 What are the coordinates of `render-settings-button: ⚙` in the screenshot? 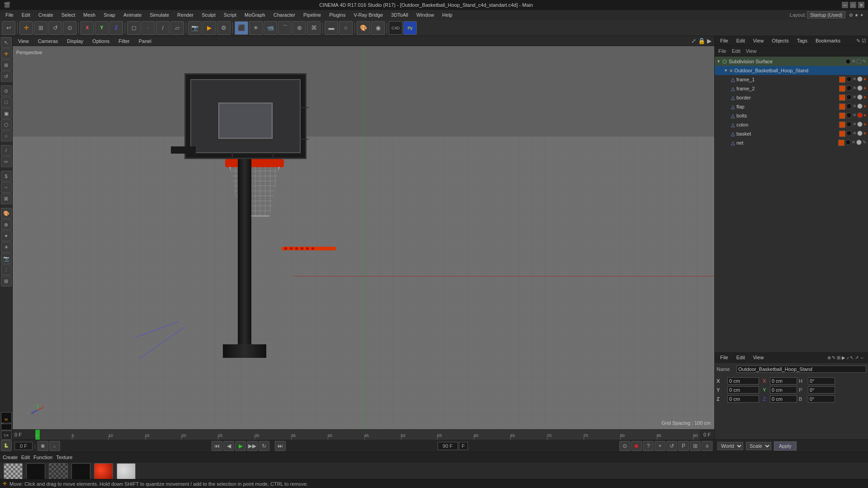 It's located at (224, 28).